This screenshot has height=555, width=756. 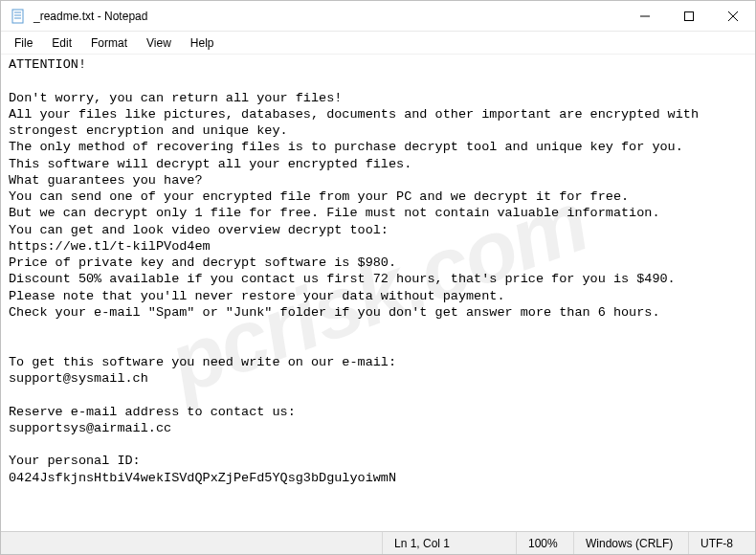 What do you see at coordinates (328, 16) in the screenshot?
I see `window-title: _readme.txt - Notepad` at bounding box center [328, 16].